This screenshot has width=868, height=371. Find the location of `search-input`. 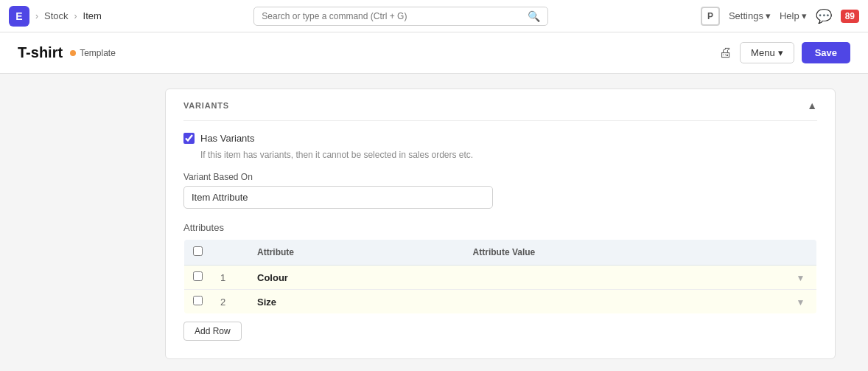

search-input is located at coordinates (393, 16).